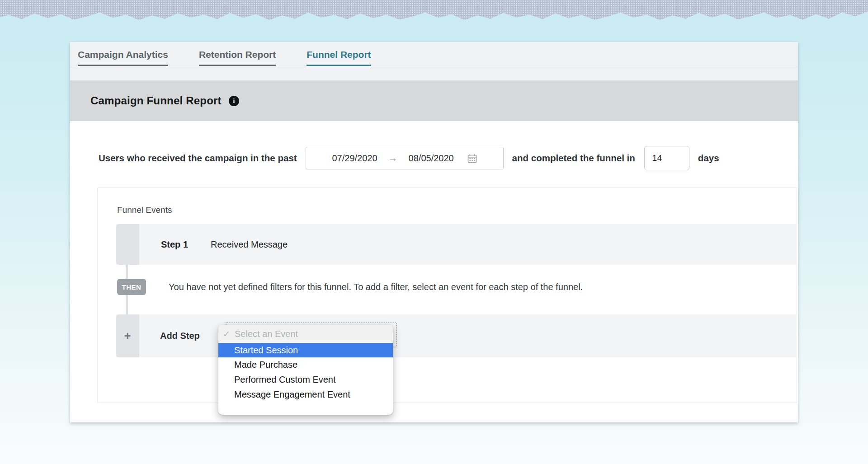  Describe the element at coordinates (306, 395) in the screenshot. I see `dropdown-option-message-engagement-event: Message Engagement Event` at that location.